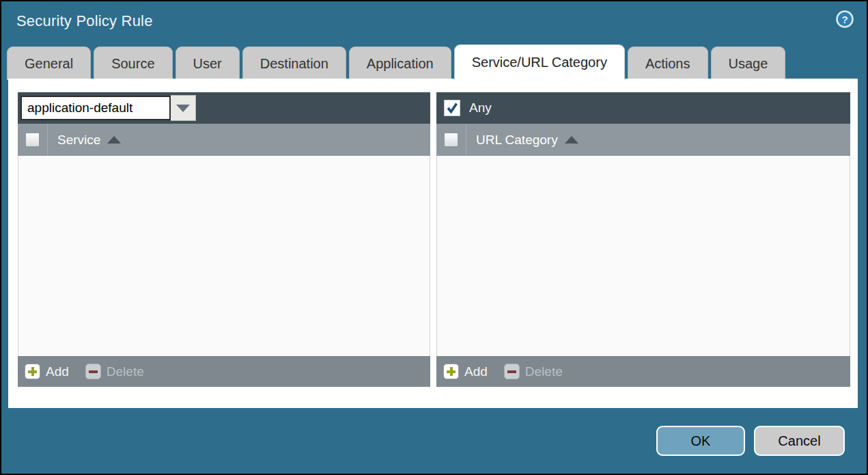  Describe the element at coordinates (33, 139) in the screenshot. I see `service-select-all-checkbox` at that location.